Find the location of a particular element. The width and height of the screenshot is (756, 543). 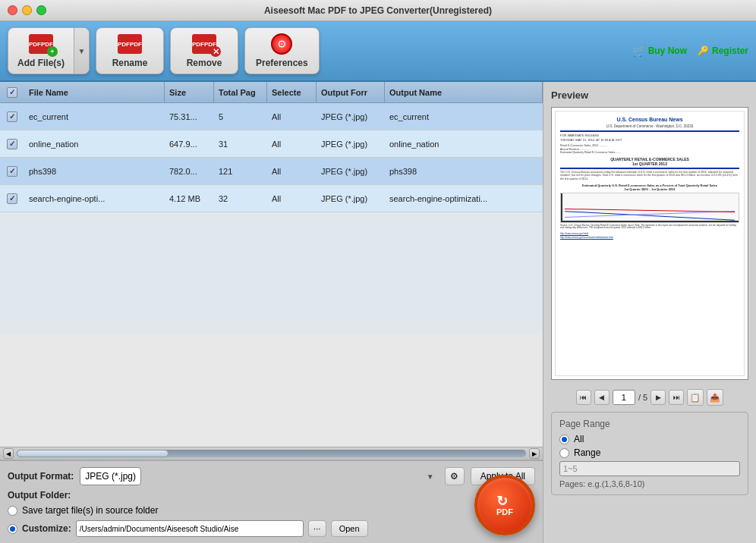

col-header-filename: File Name is located at coordinates (94, 93).